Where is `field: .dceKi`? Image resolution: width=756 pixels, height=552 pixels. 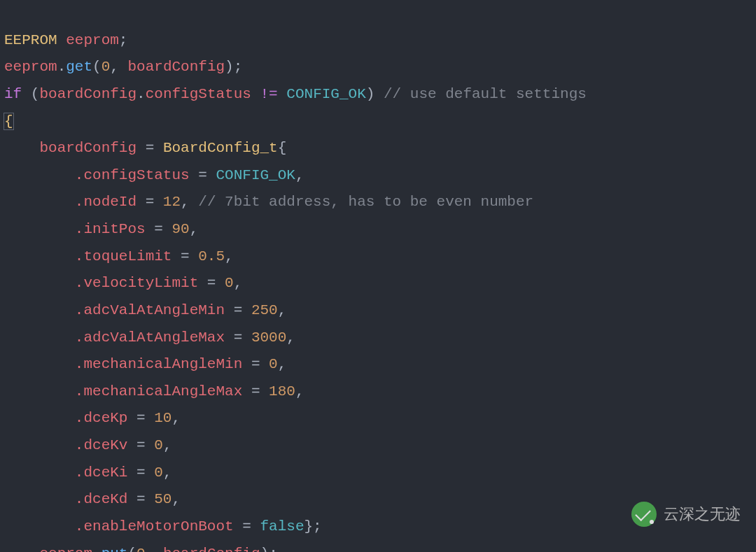 field: .dceKi is located at coordinates (102, 473).